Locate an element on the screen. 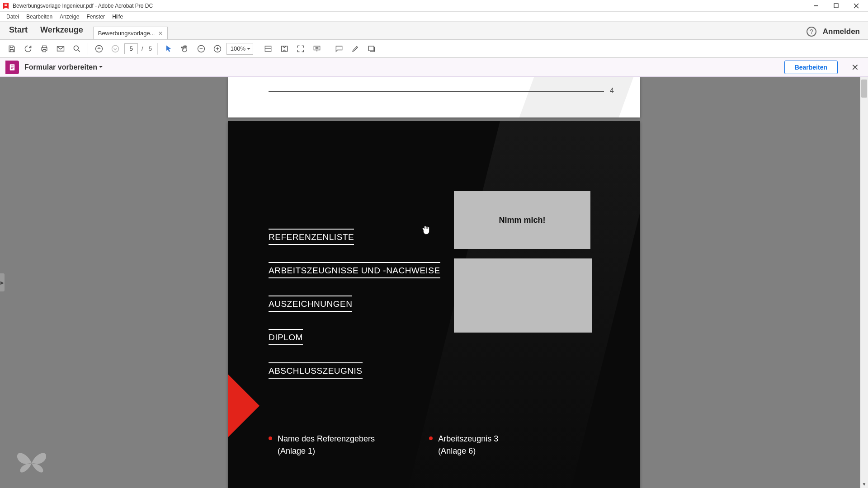  ref-right-line1: Arbeitszeugnis 3 is located at coordinates (468, 439).